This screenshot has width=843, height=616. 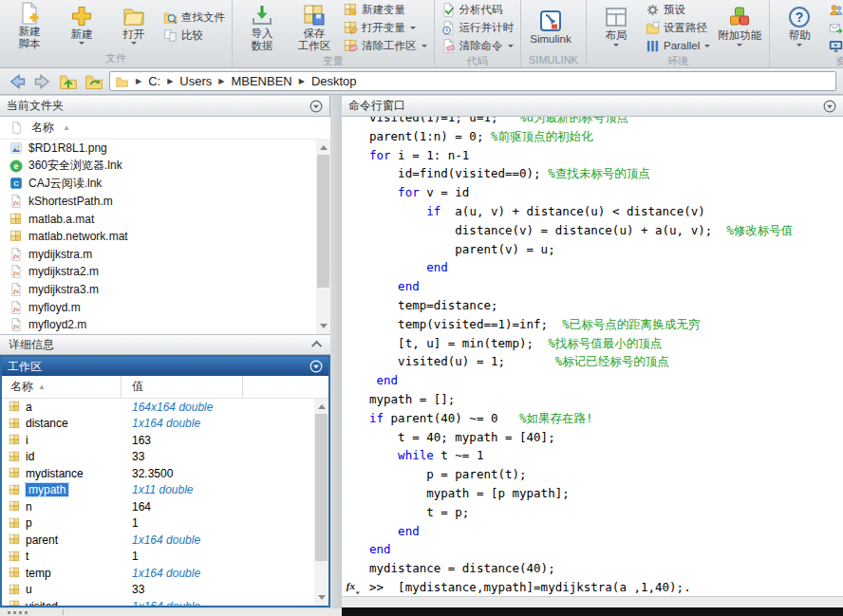 What do you see at coordinates (135, 34) in the screenshot?
I see `button-label: 打开` at bounding box center [135, 34].